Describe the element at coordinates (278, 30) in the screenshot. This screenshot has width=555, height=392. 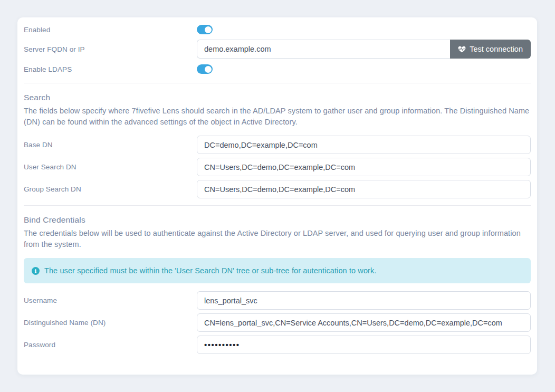
I see `enabled-row: Enabled` at that location.